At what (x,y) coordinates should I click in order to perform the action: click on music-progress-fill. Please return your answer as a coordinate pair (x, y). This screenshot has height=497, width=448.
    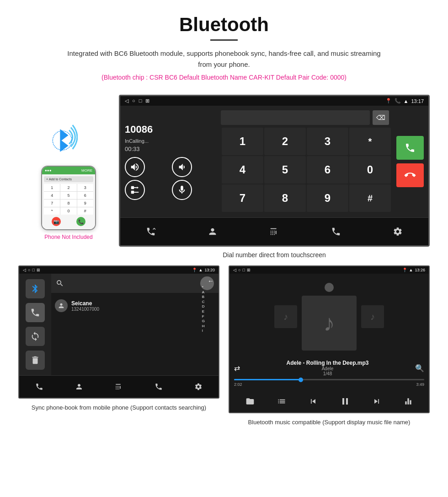
    Looking at the image, I should click on (267, 380).